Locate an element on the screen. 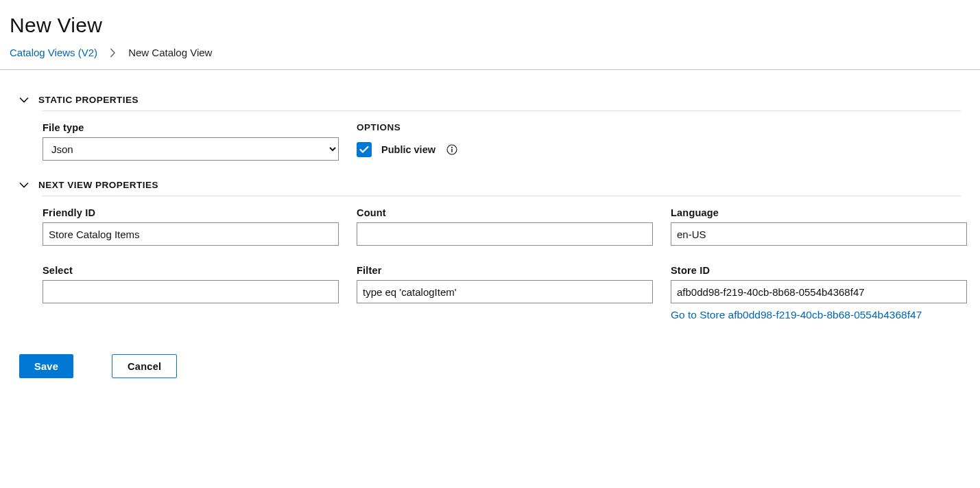  count-field: Count is located at coordinates (505, 226).